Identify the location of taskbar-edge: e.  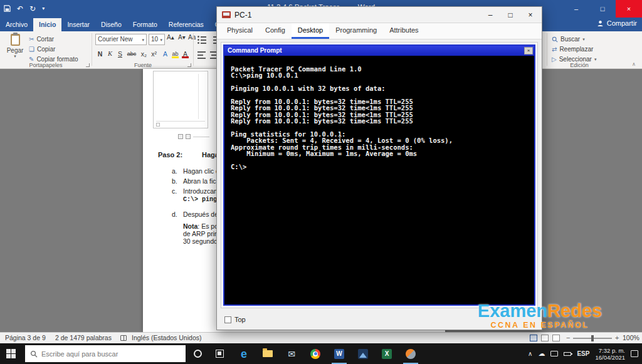
(244, 353).